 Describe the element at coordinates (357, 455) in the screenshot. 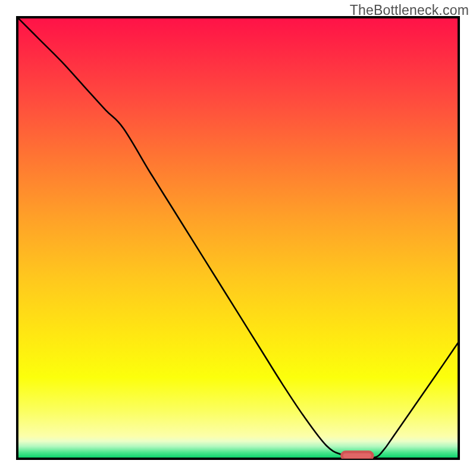

I see `valley-marker` at that location.